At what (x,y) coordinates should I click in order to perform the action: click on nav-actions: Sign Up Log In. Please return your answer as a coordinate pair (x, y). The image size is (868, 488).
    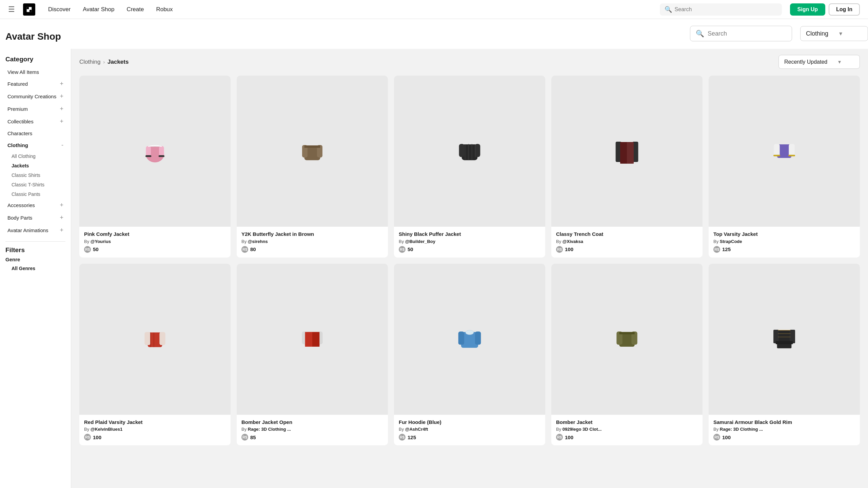
    Looking at the image, I should click on (825, 9).